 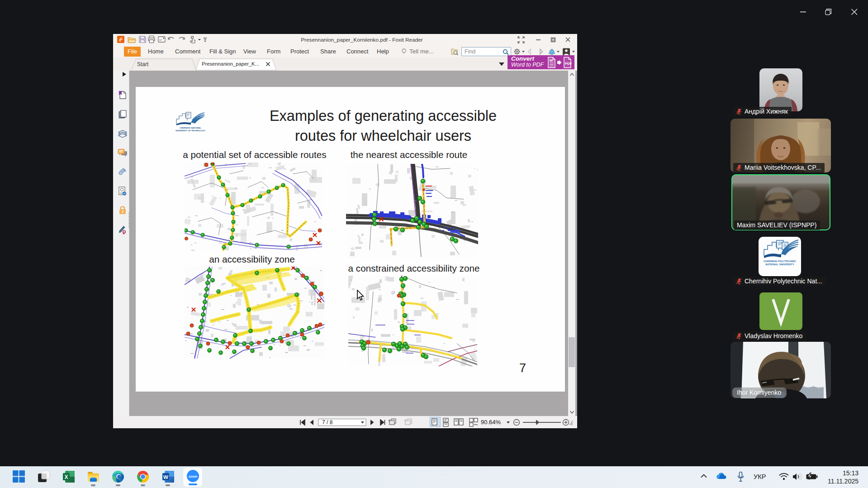 I want to click on svg-text: PDF, so click(x=568, y=63).